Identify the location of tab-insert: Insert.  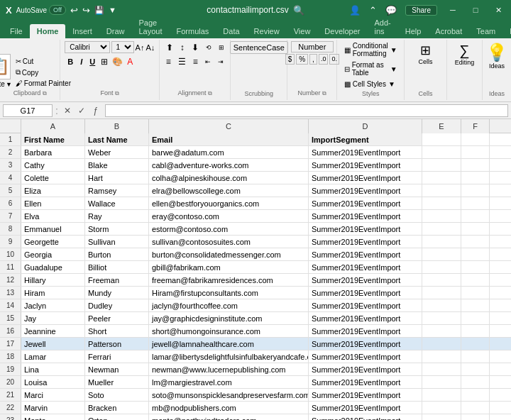
(82, 31).